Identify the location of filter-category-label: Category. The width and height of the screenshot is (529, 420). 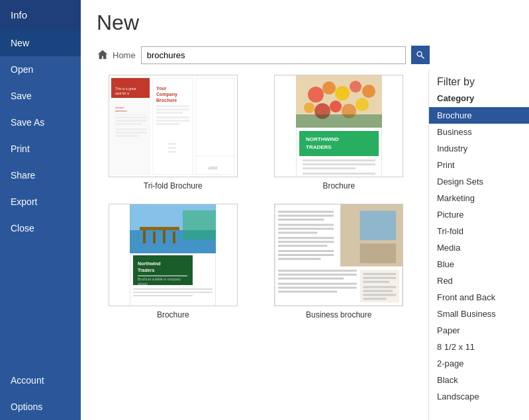
(479, 99).